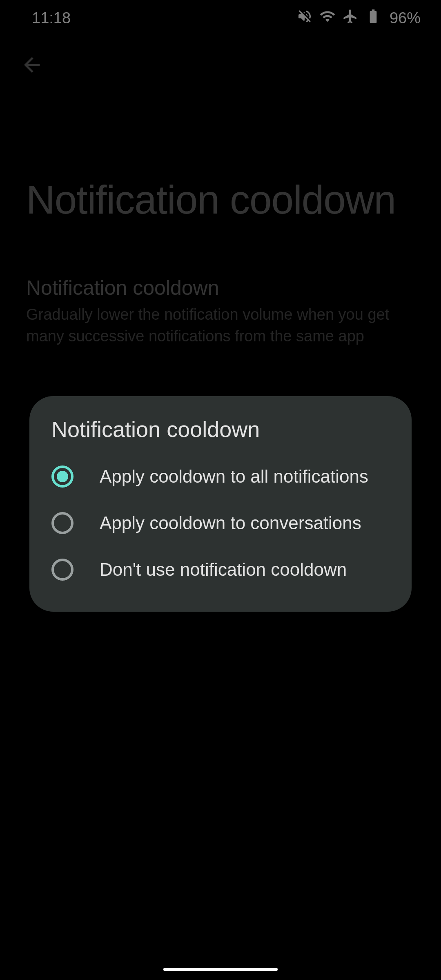 Image resolution: width=441 pixels, height=980 pixels. I want to click on radio-label: Apply cooldown to conversations, so click(230, 523).